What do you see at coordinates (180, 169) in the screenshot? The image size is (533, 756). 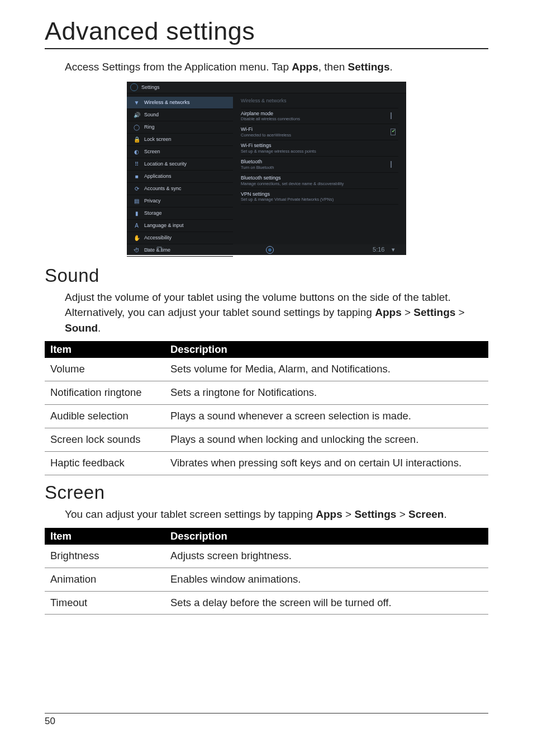 I see `screenshot-sidebar: ▼Wireless & networks🔊Sound◯Ring🔒Lock scr…` at bounding box center [180, 169].